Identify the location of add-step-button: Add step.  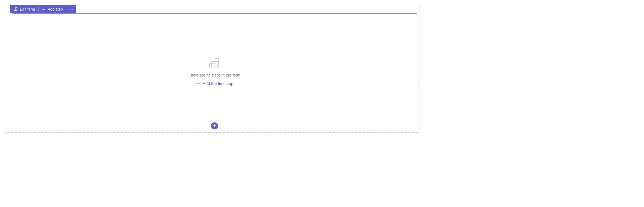
(52, 9).